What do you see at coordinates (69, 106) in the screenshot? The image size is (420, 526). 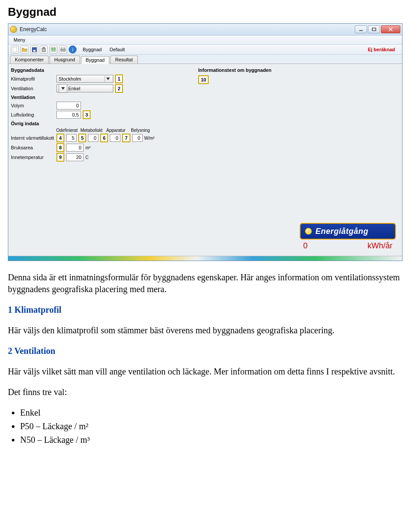 I see `input-volym` at bounding box center [69, 106].